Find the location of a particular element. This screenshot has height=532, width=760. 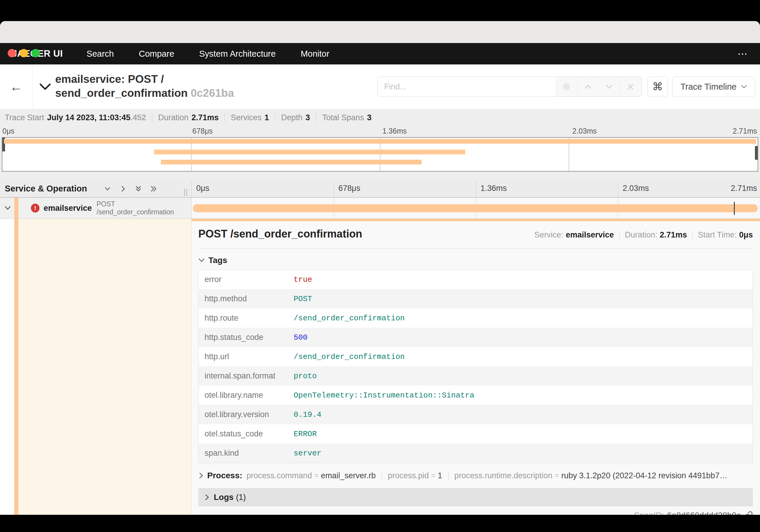

trace-minimap is located at coordinates (380, 154).